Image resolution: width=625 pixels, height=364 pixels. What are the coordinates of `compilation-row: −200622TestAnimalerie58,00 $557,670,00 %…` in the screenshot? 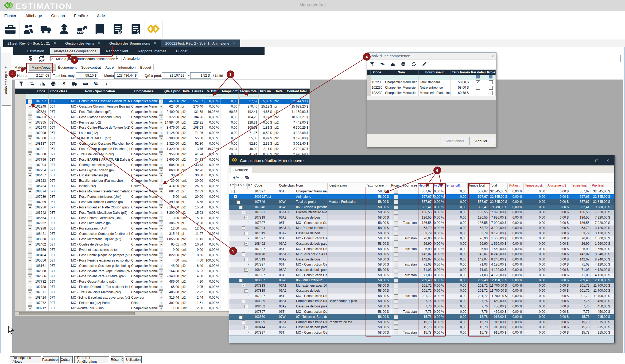 It's located at (422, 197).